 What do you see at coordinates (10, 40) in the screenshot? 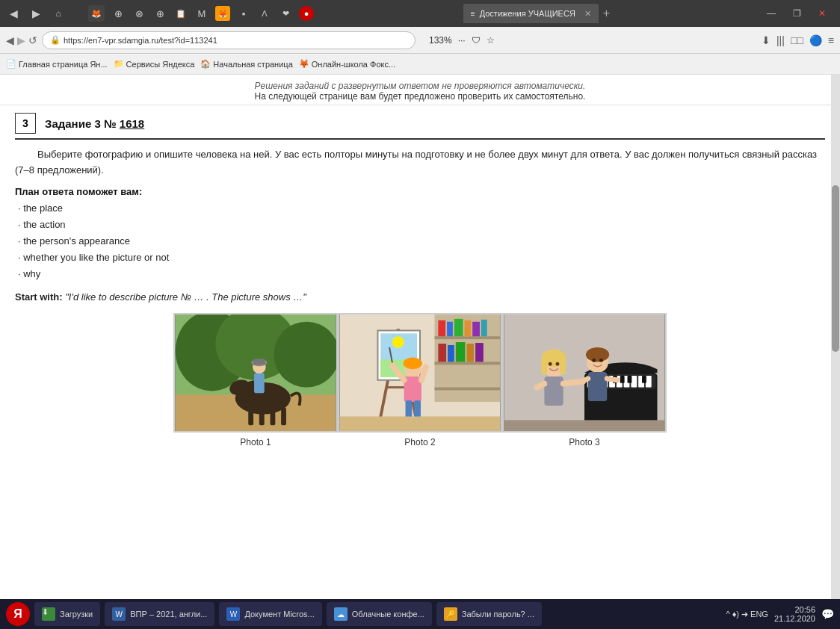
I see `nav-back-icon: ◀` at bounding box center [10, 40].